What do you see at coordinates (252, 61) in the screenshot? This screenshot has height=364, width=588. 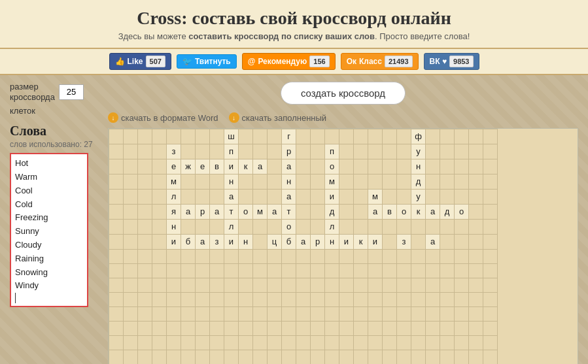 I see `ok-logo-icon: @` at bounding box center [252, 61].